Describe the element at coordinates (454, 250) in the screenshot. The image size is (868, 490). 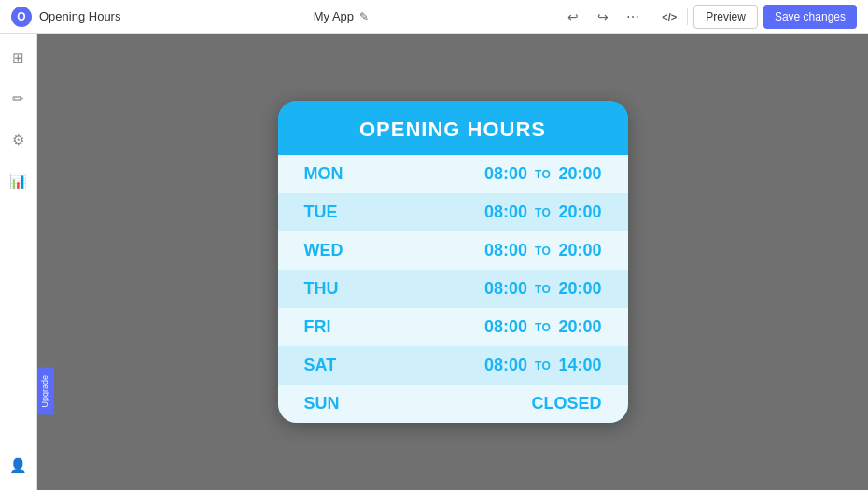
I see `hours-row: WED08:00TO20:00` at that location.